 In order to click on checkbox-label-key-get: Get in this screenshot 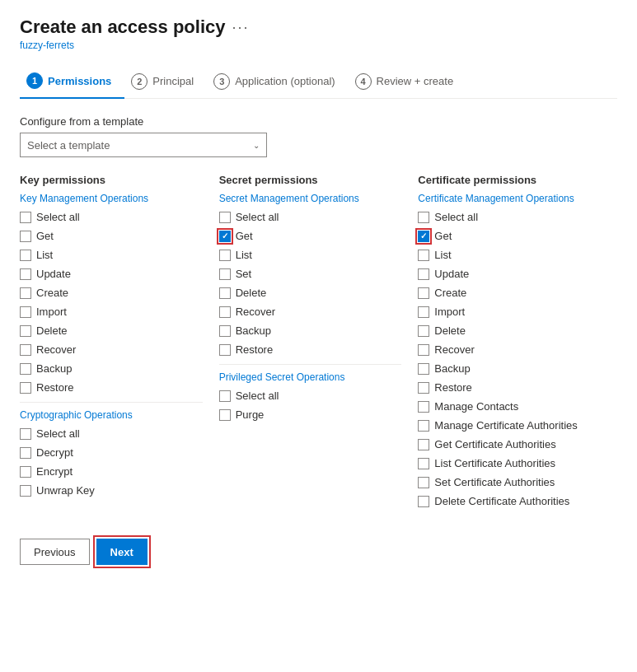, I will do `click(44, 236)`.